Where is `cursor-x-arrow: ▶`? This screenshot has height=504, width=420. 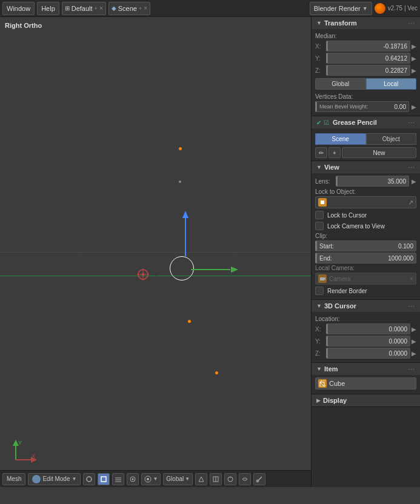
cursor-x-arrow: ▶ is located at coordinates (414, 330).